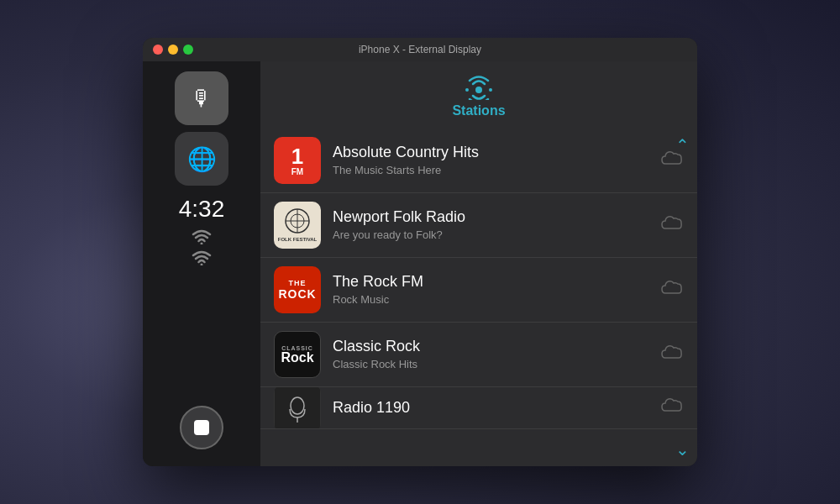  I want to click on station-desc: Rock Music, so click(491, 300).